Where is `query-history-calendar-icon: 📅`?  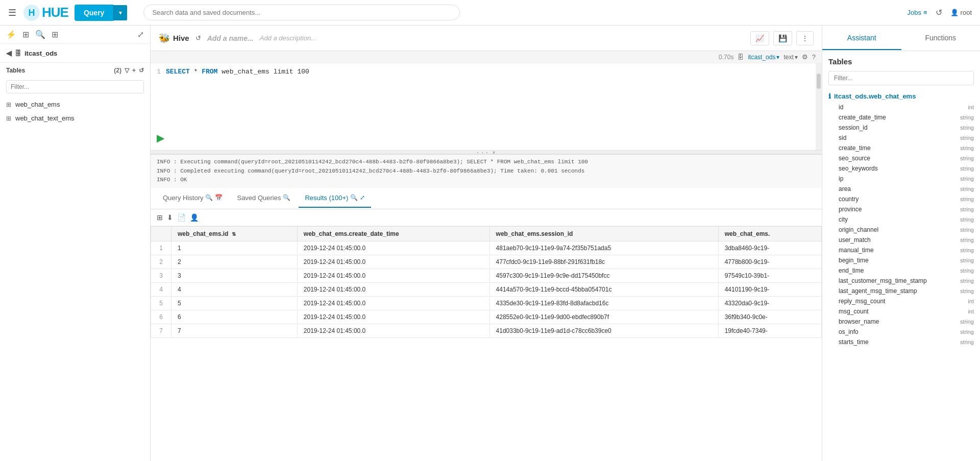
query-history-calendar-icon: 📅 is located at coordinates (218, 198).